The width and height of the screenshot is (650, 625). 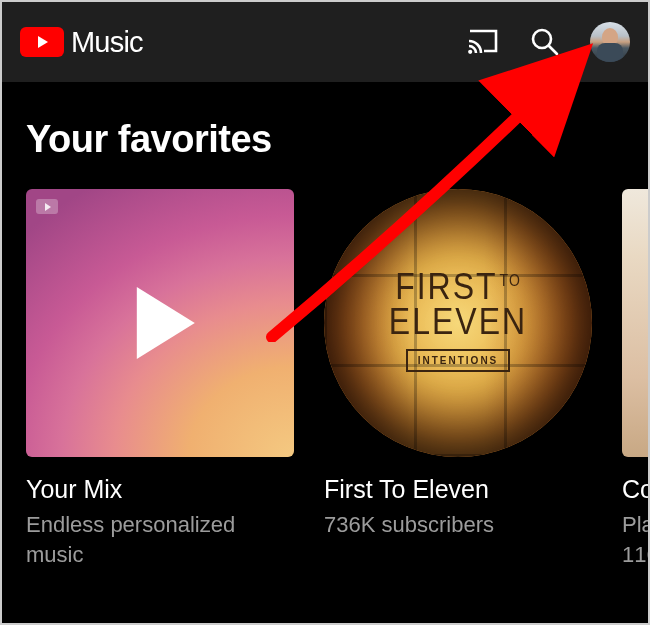 I want to click on youtube-play-icon, so click(x=42, y=42).